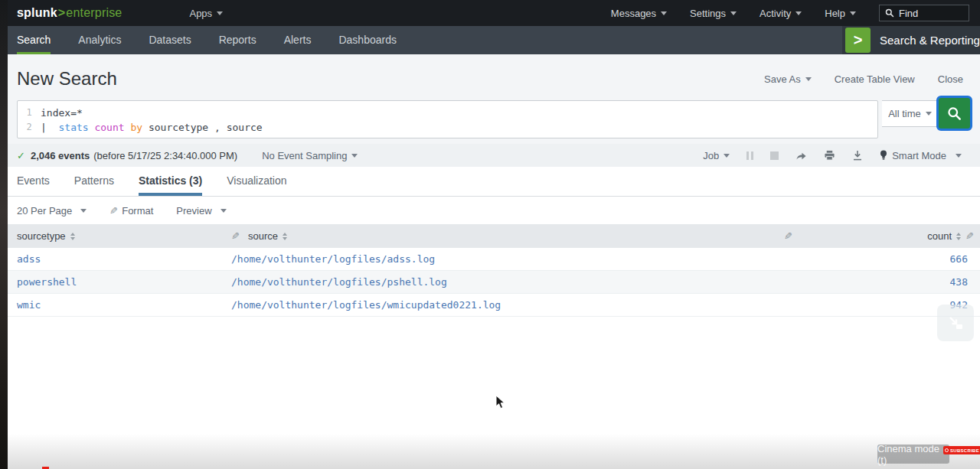 This screenshot has height=469, width=980. I want to click on nav-tab-dashboards: Dashboards, so click(368, 40).